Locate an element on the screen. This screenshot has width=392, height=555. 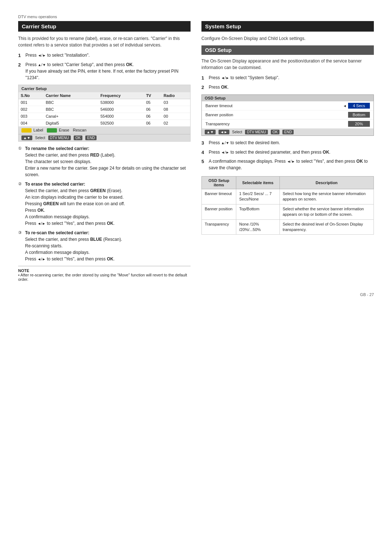
carrier-table: Carrier Setup S.No Carrier Name Frequenc… is located at coordinates (105, 113).